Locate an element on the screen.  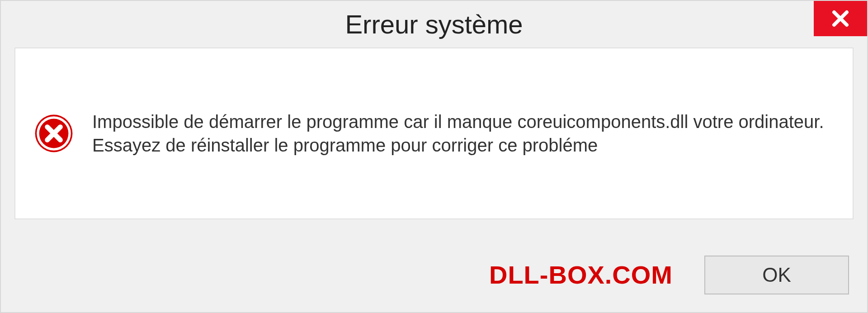
close-icon is located at coordinates (840, 19).